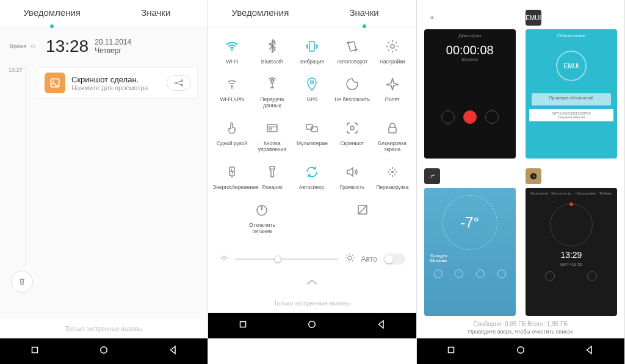  Describe the element at coordinates (392, 84) in the screenshot. I see `flight-icon` at that location.